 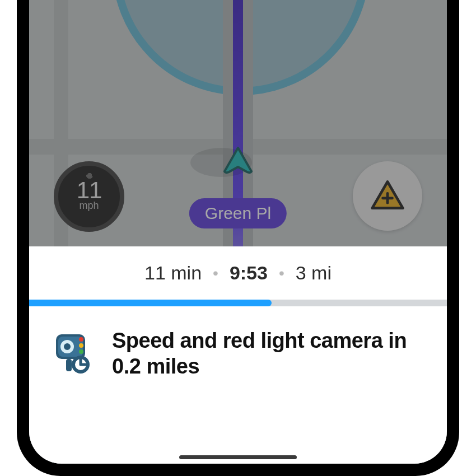 What do you see at coordinates (249, 273) in the screenshot?
I see `eta-arrival-time: 9:53` at bounding box center [249, 273].